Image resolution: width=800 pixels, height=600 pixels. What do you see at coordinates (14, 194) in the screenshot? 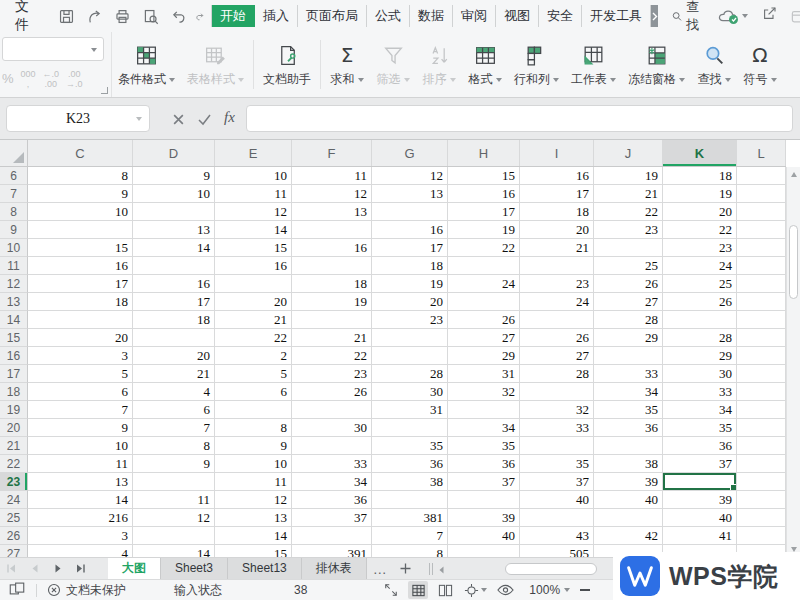
I see `row-header-7: 7` at bounding box center [14, 194].